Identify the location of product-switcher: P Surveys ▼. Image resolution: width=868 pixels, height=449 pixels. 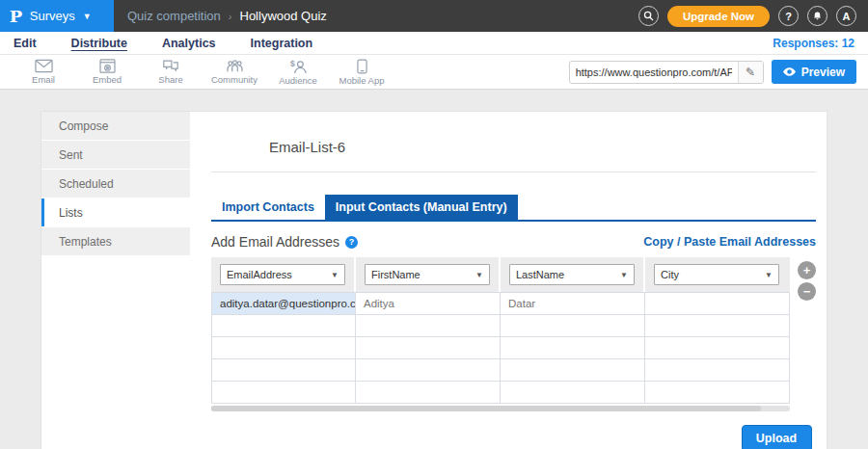
(57, 15).